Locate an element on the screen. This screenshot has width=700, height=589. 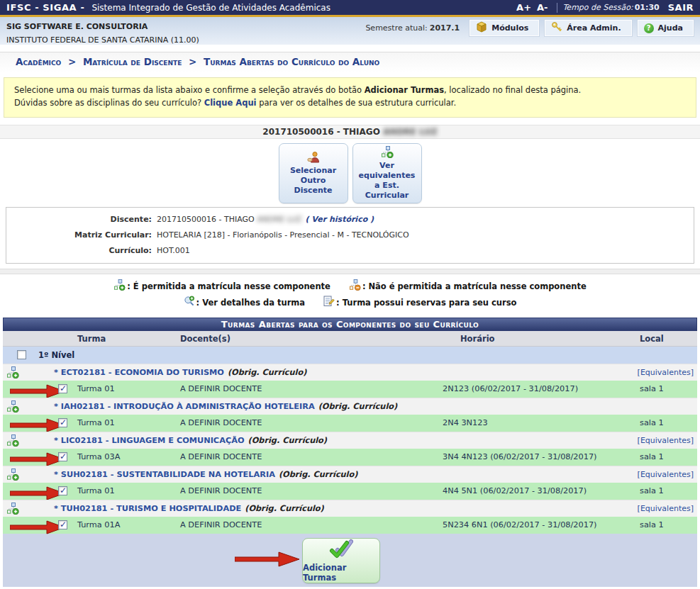
column-header-turma: Turma is located at coordinates (91, 339).